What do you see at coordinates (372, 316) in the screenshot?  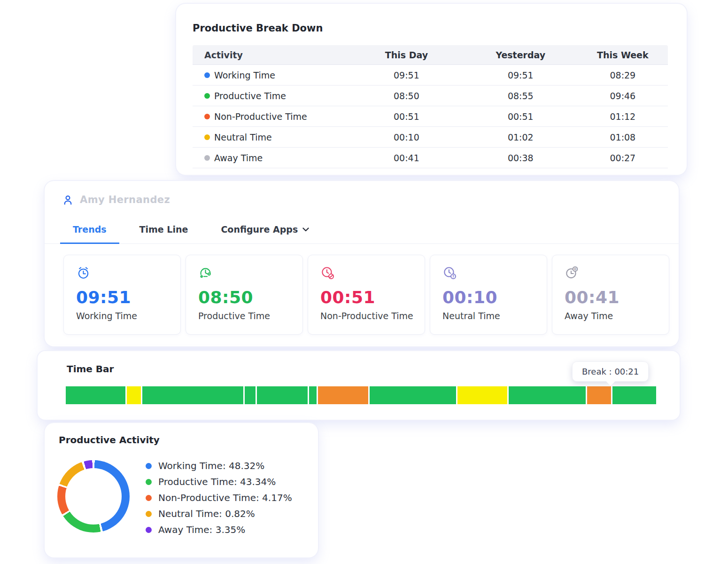 I see `stat-label: Non-Productive Time` at bounding box center [372, 316].